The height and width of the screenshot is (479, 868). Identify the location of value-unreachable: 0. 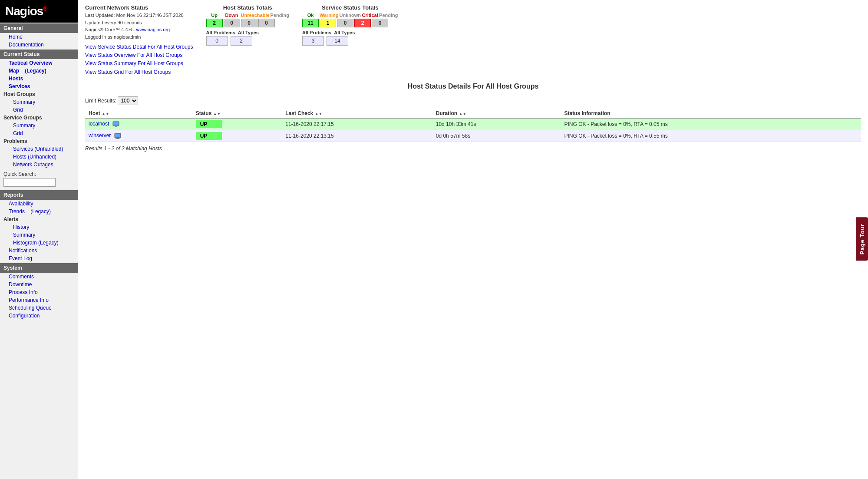
(249, 23).